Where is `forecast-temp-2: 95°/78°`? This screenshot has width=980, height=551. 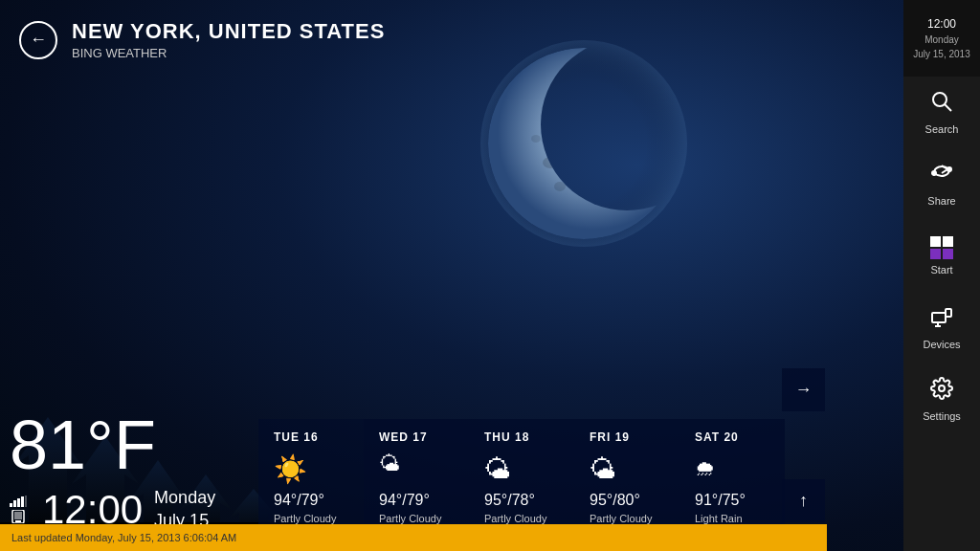 forecast-temp-2: 95°/78° is located at coordinates (522, 500).